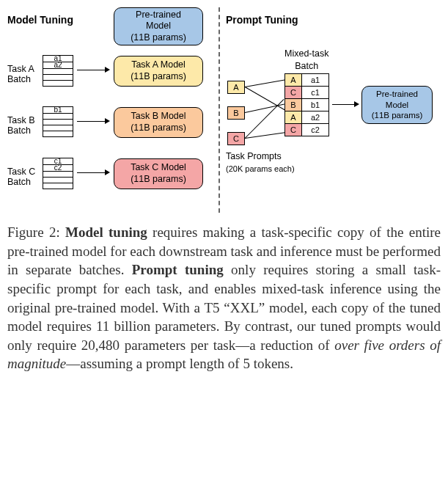  I want to click on caption-bold-prompt-tuning: Prompt tuning, so click(177, 270).